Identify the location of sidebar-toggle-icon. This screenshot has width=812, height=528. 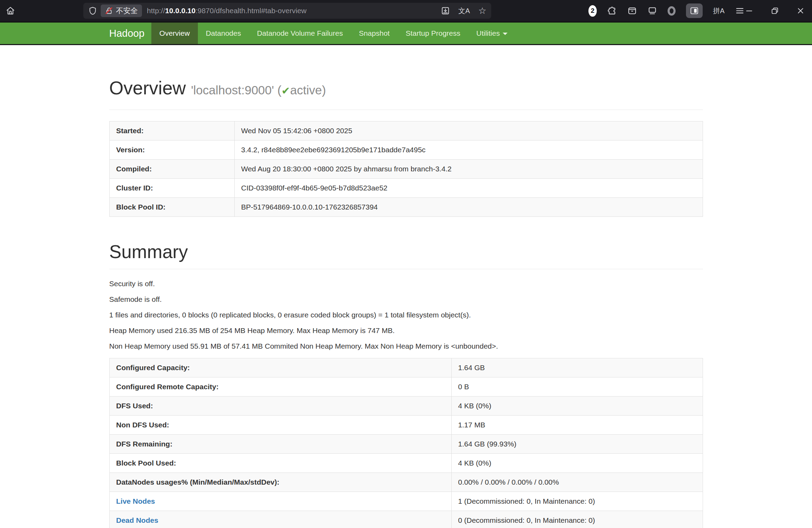
(694, 11).